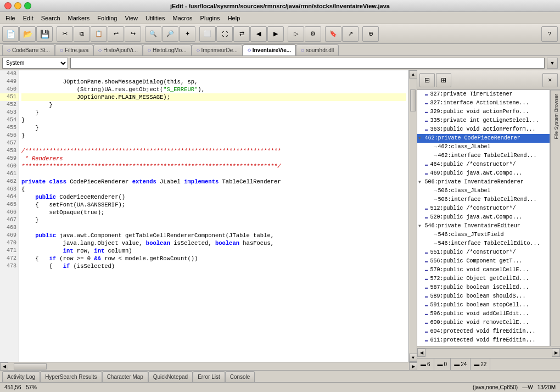 This screenshot has width=560, height=392. Describe the element at coordinates (30, 367) in the screenshot. I see `hscroll-thumb` at that location.